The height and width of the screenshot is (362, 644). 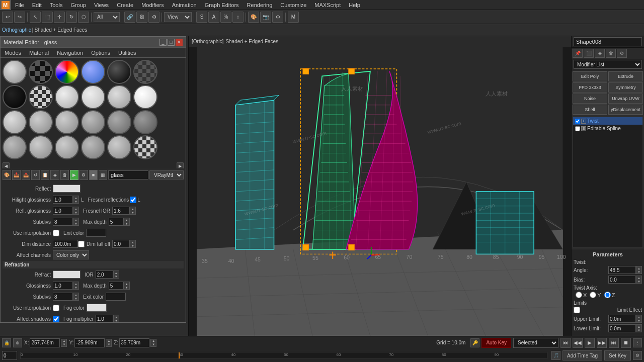 I want to click on upper-limit-spinner: ▲▼, so click(x=639, y=319).